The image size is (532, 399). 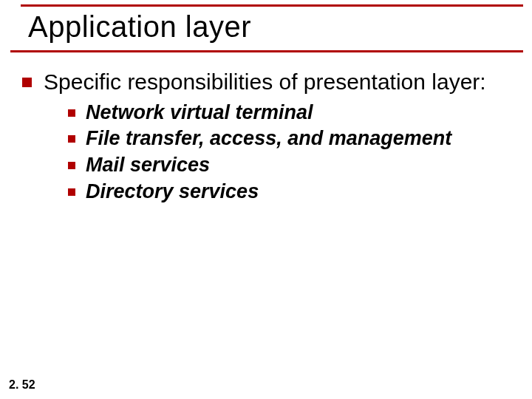 What do you see at coordinates (270, 82) in the screenshot?
I see `list-item: Specific responsibilities of presentatio…` at bounding box center [270, 82].